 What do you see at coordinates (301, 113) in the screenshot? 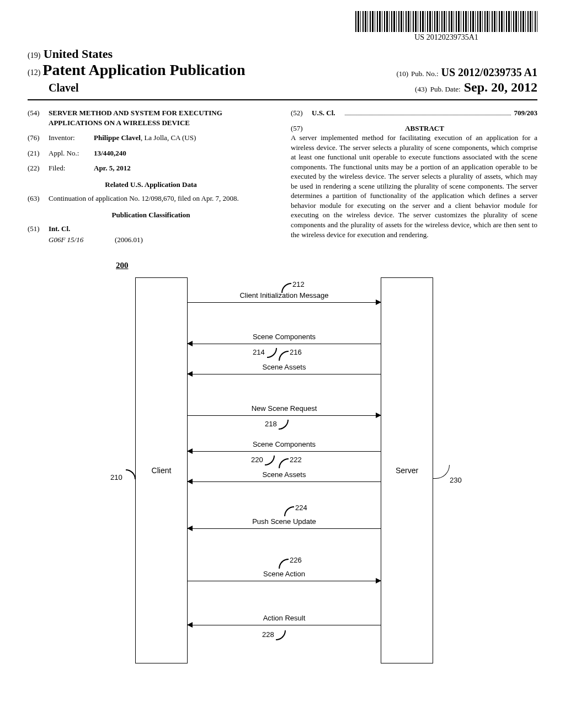
I see `us-cl-num: (52)` at bounding box center [301, 113].